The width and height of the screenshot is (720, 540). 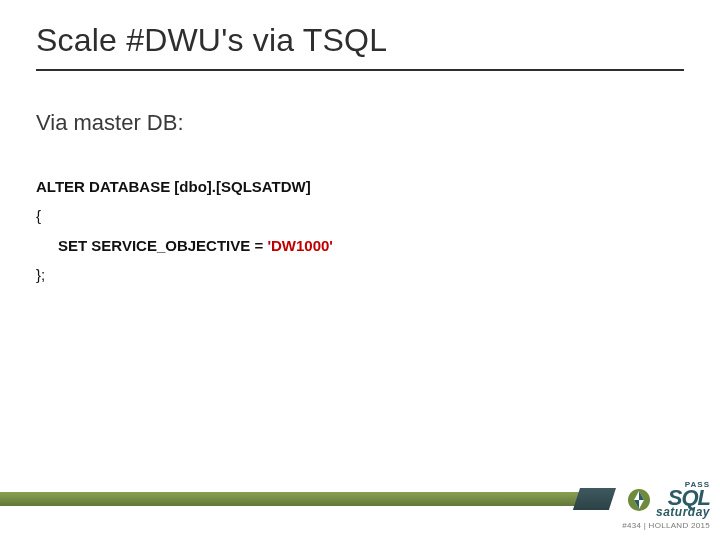 What do you see at coordinates (184, 274) in the screenshot?
I see `code-close-brace: };` at bounding box center [184, 274].